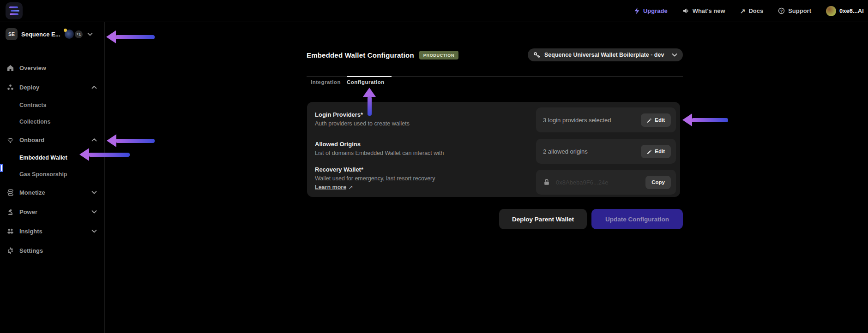 The width and height of the screenshot is (868, 333). I want to click on sidebar-item-label: Gas Sponsorship, so click(43, 174).